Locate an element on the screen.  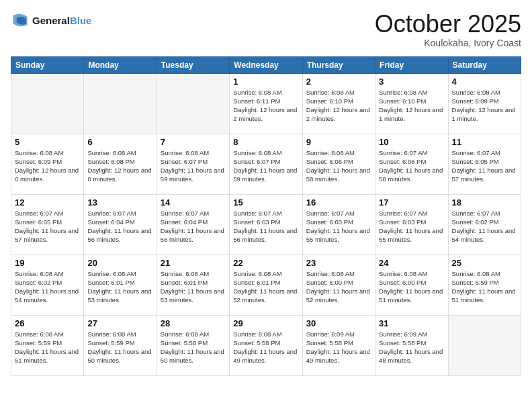
day-number: 31 is located at coordinates (411, 324).